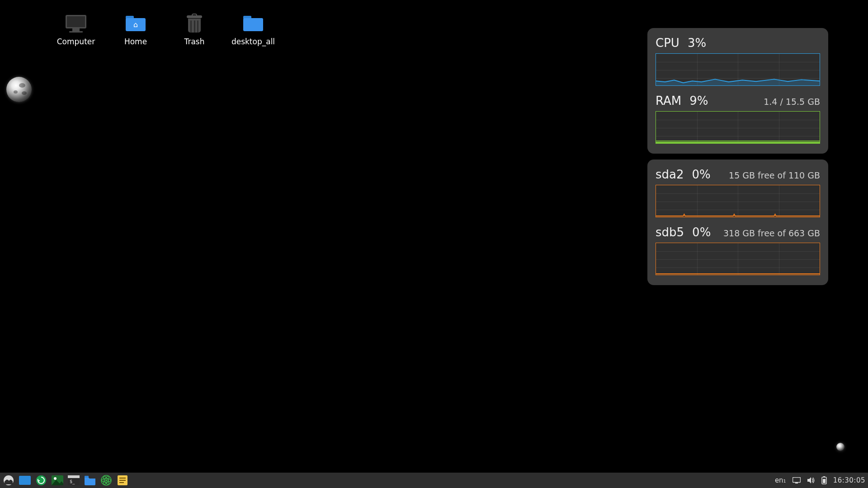  What do you see at coordinates (738, 259) in the screenshot?
I see `sdb5-graph` at bounding box center [738, 259].